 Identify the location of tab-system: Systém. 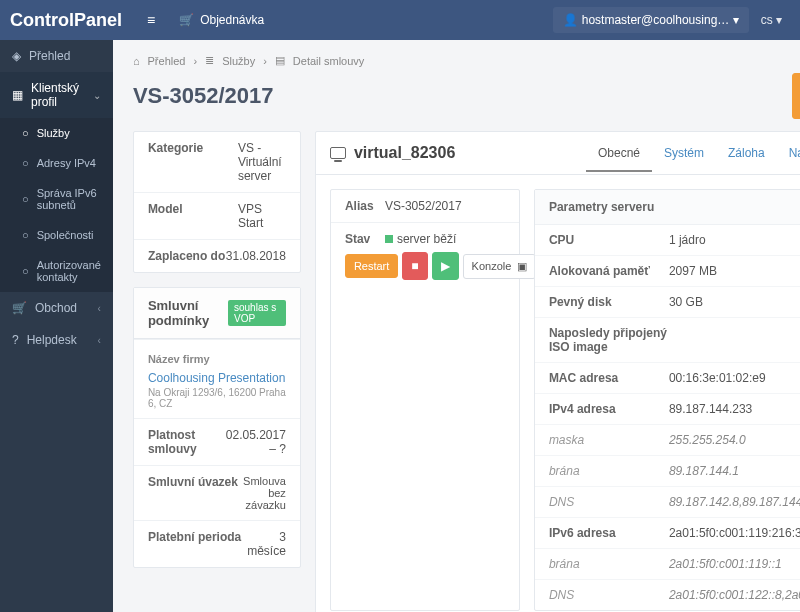
(684, 154).